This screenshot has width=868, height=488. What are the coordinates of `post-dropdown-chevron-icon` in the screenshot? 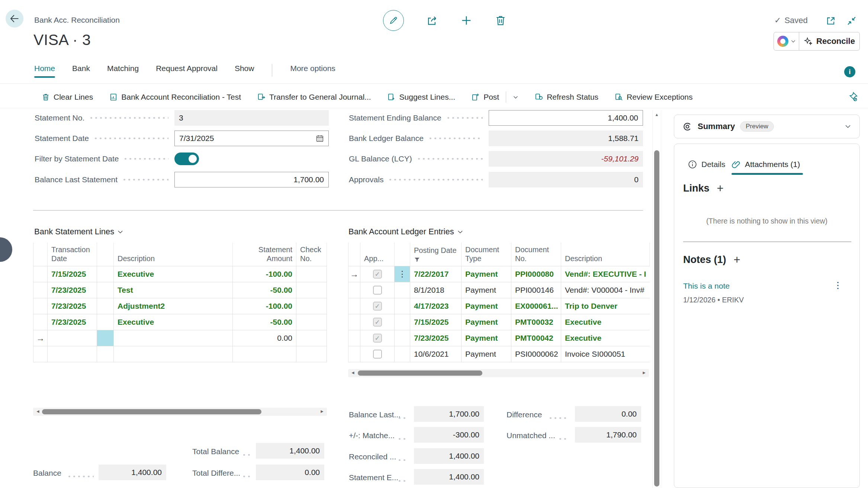 It's located at (515, 97).